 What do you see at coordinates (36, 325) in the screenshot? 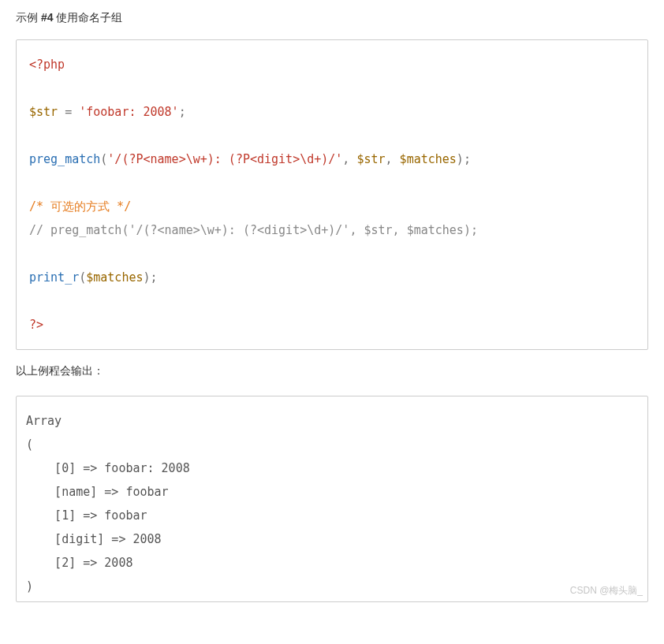
I see `php-close-tag: ?>` at bounding box center [36, 325].